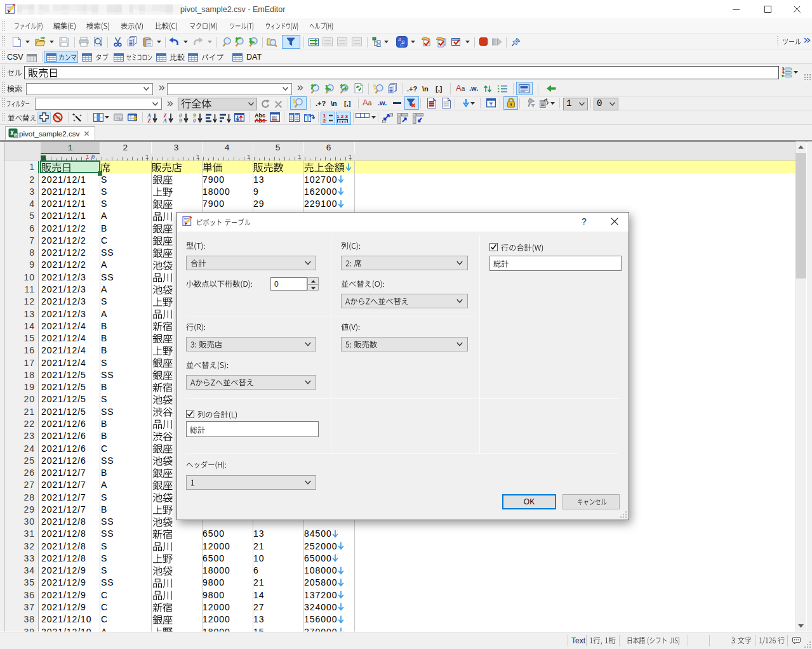  I want to click on svg-text: abc, so click(274, 119).